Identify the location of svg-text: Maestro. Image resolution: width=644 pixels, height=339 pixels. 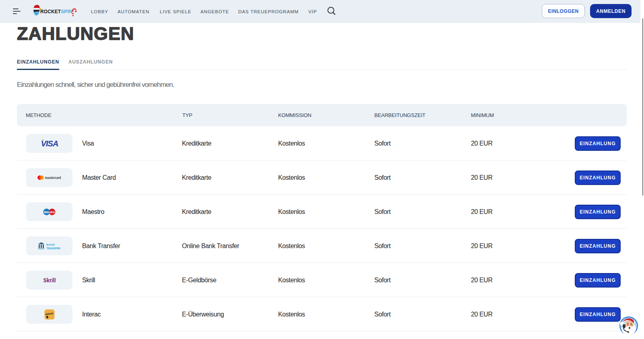
(49, 212).